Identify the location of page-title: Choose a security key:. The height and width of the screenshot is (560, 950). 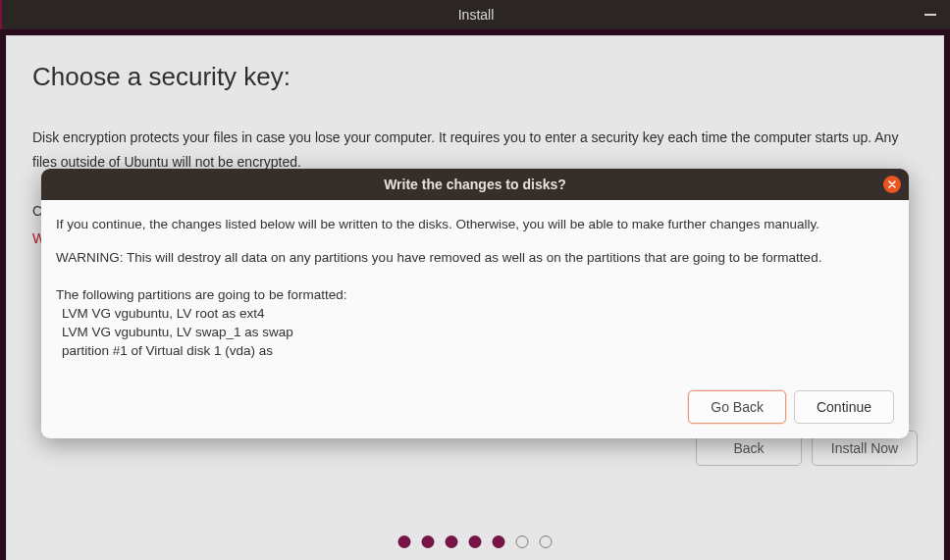
(475, 76).